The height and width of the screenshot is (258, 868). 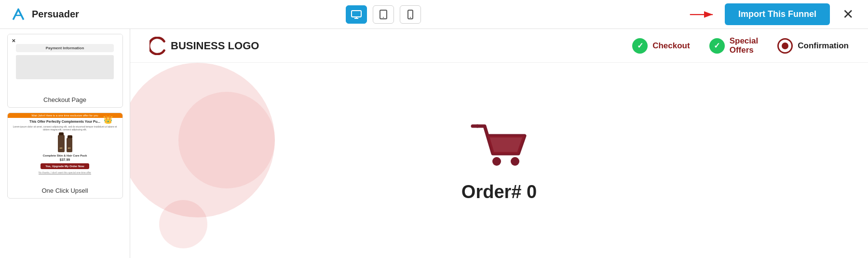 I want to click on business-logo-text: BUSINESS LOGO, so click(x=215, y=46).